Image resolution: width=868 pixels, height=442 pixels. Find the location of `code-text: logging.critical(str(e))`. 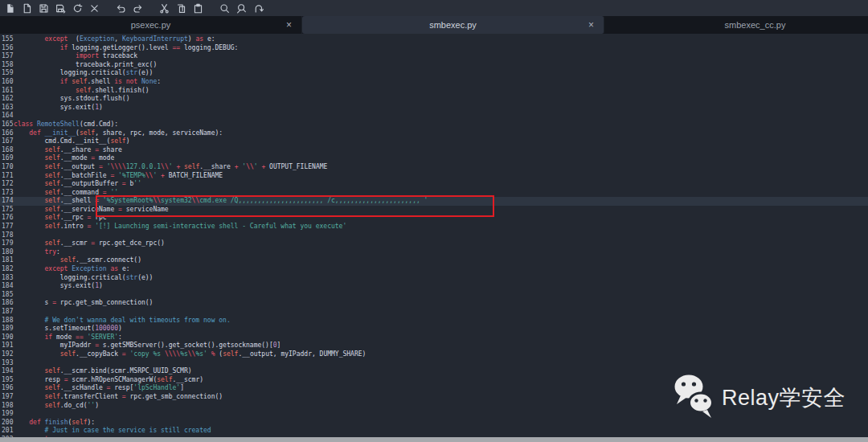

code-text: logging.critical(str(e)) is located at coordinates (84, 74).